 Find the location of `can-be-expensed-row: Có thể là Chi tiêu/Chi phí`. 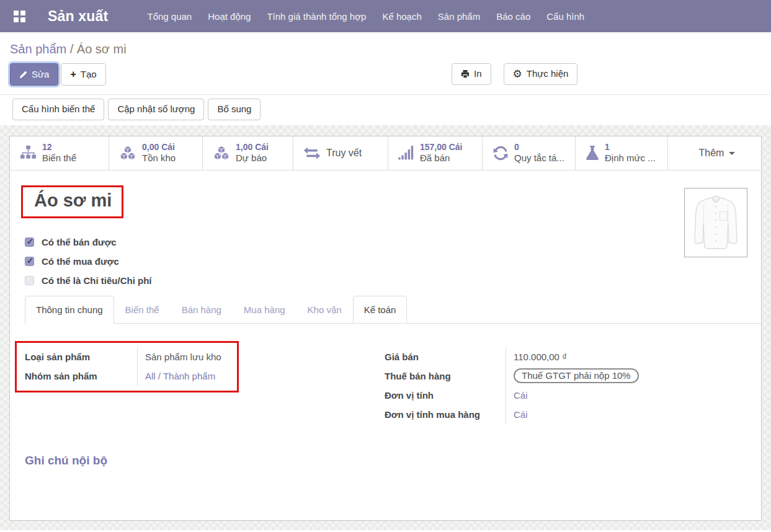

can-be-expensed-row: Có thể là Chi tiêu/Chi phí is located at coordinates (386, 280).